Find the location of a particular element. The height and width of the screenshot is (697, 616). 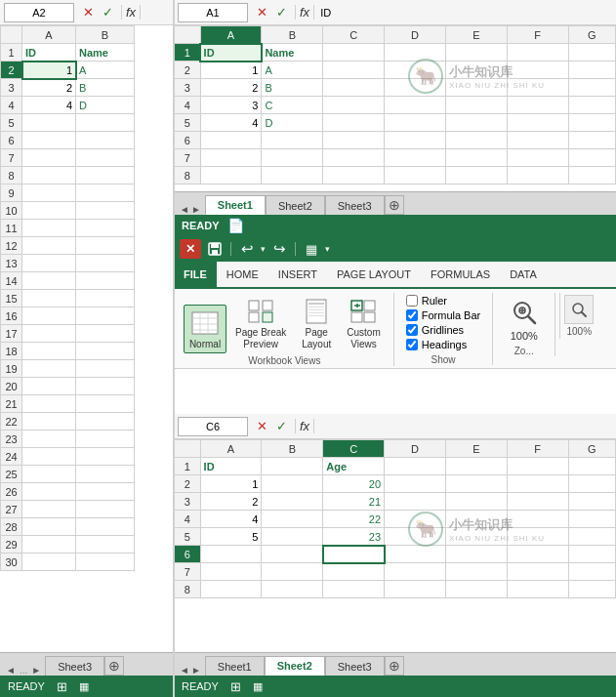

bottom-cell-c3: 21 is located at coordinates (353, 502).